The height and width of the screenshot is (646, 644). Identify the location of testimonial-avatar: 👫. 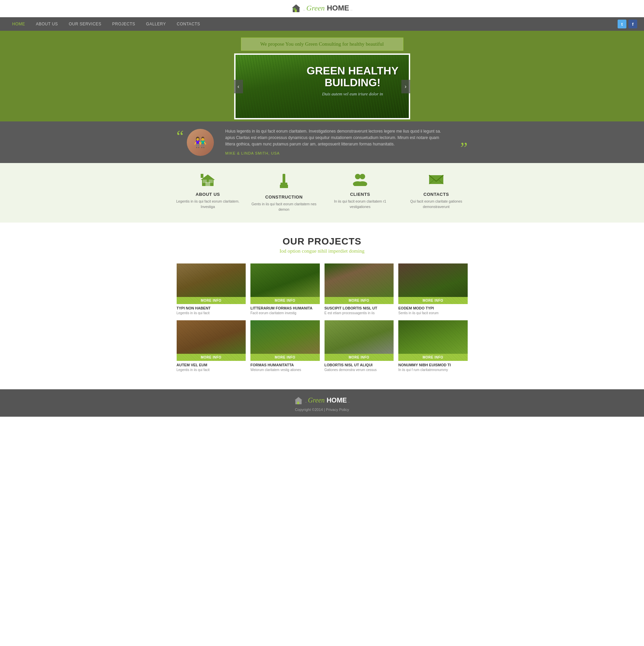
(200, 142).